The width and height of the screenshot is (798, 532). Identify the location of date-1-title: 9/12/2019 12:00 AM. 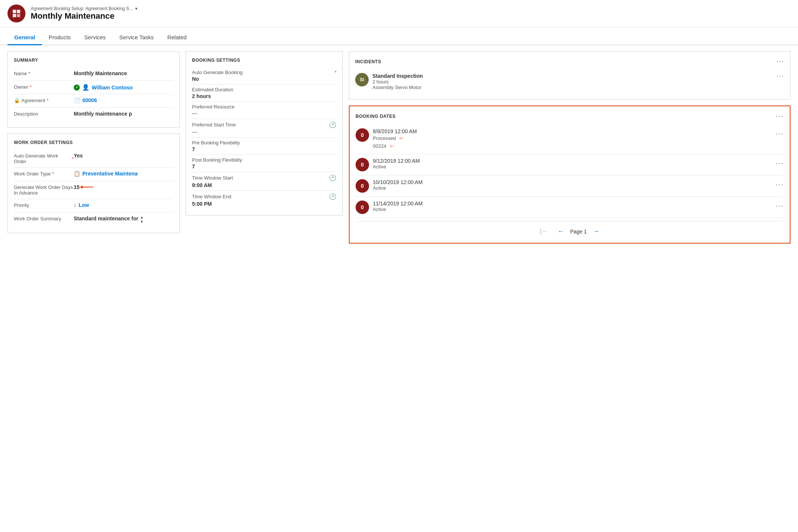
(573, 161).